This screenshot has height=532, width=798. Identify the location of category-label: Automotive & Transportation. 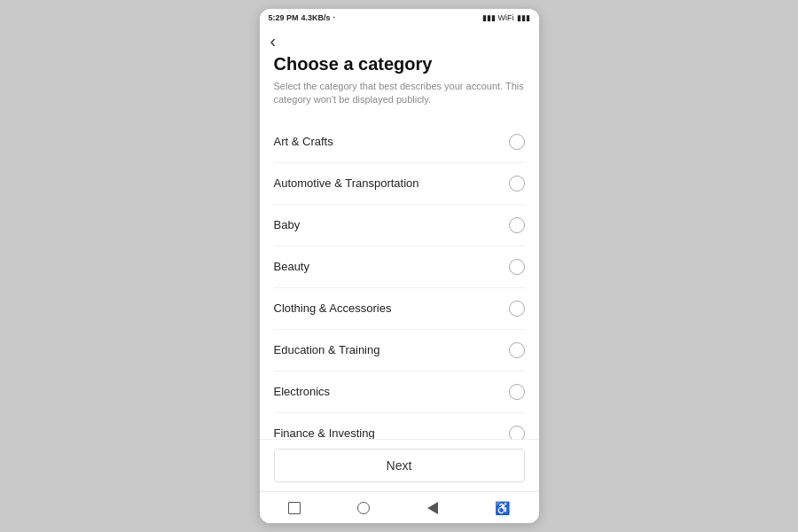
(347, 183).